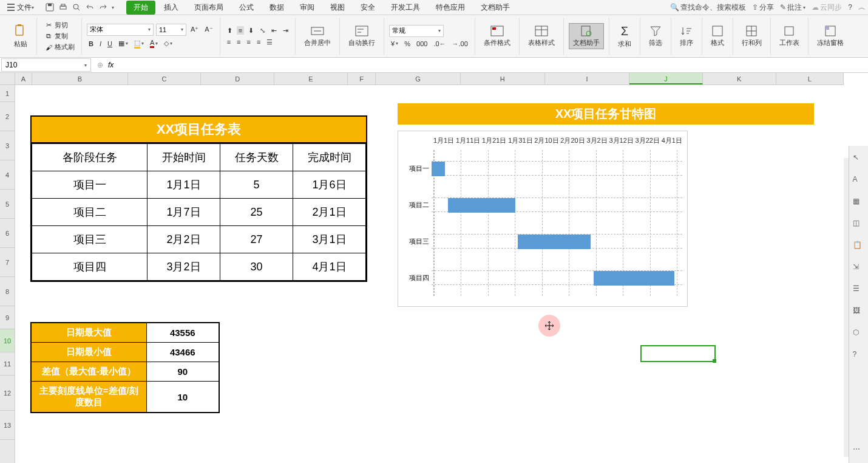 The image size is (868, 463). What do you see at coordinates (184, 213) in the screenshot?
I see `table-cell: 1月7日` at bounding box center [184, 213].